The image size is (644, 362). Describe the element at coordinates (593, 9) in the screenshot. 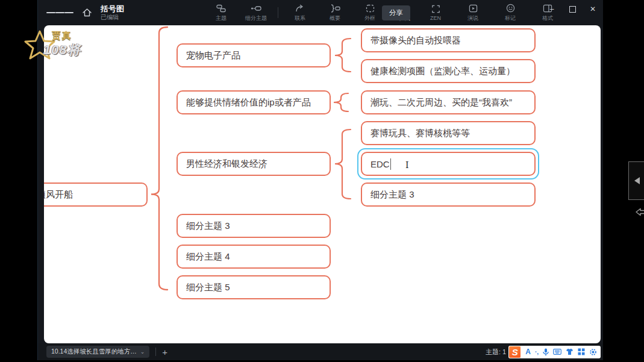

I see `close-button: ✕` at that location.